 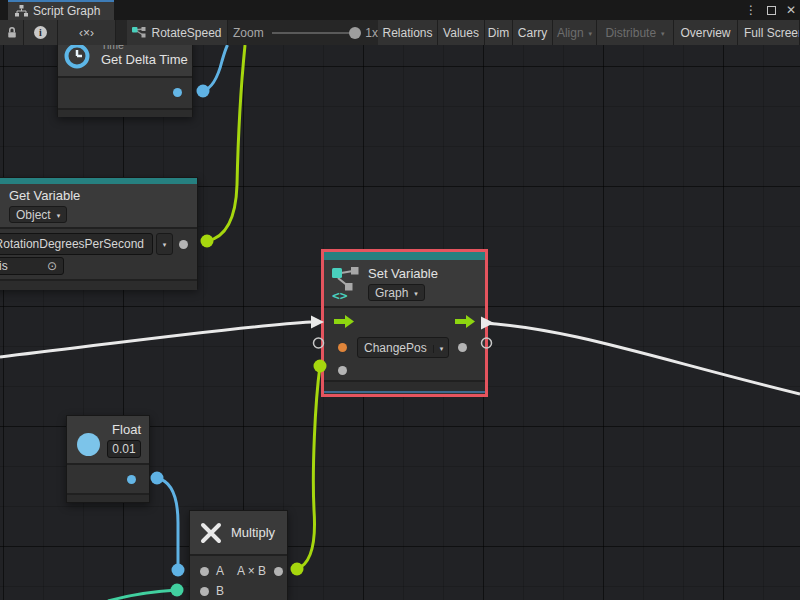 I want to click on clock-icon, so click(x=77, y=58).